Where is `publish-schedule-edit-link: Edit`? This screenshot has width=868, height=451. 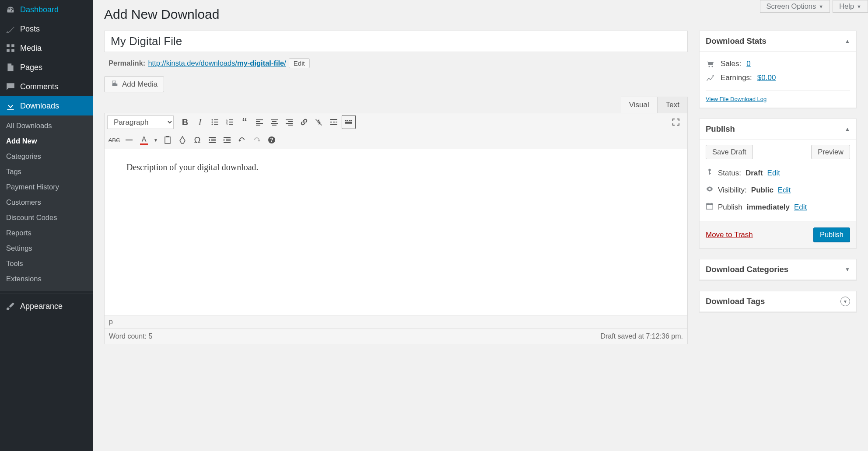
publish-schedule-edit-link: Edit is located at coordinates (801, 207).